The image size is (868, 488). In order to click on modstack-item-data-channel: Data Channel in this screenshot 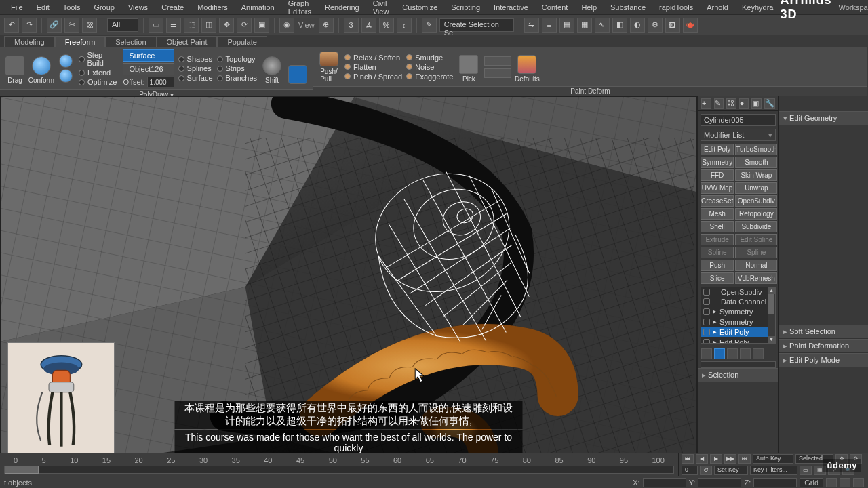, I will do `click(738, 302)`.